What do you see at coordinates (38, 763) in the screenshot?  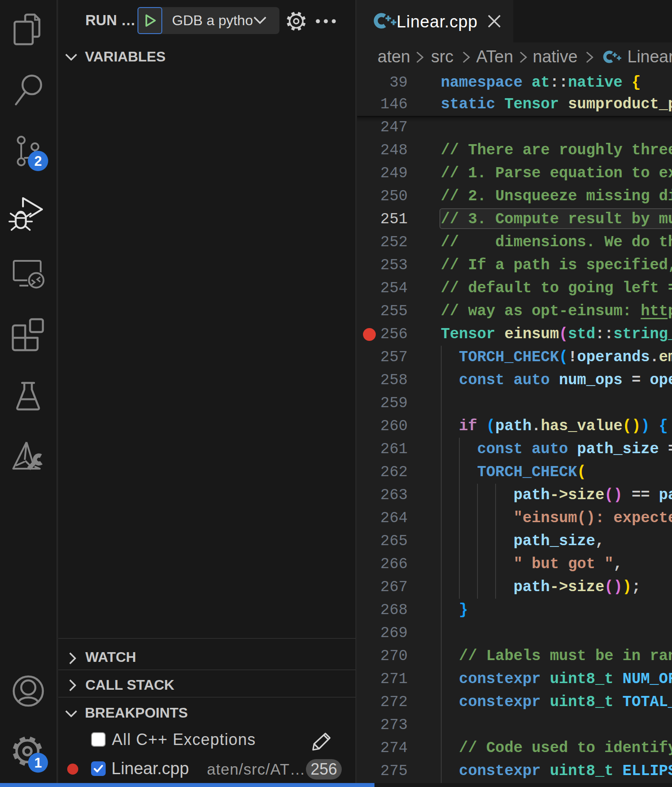 I see `svg-text: 1` at bounding box center [38, 763].